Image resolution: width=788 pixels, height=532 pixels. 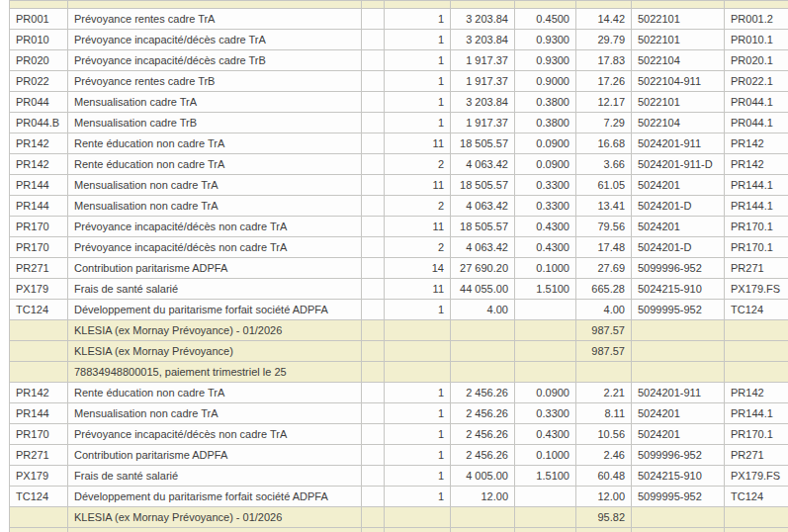 What do you see at coordinates (546, 123) in the screenshot?
I see `cell-rate: 0.3800` at bounding box center [546, 123].